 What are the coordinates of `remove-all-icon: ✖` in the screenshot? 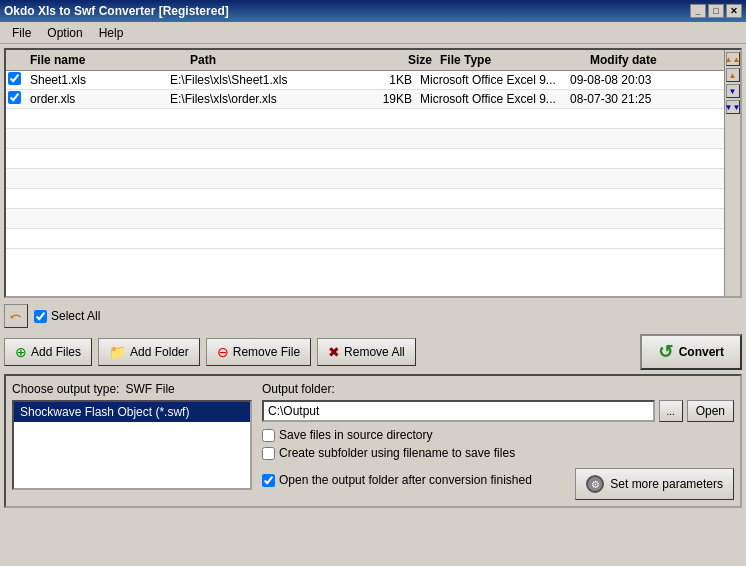 It's located at (334, 352).